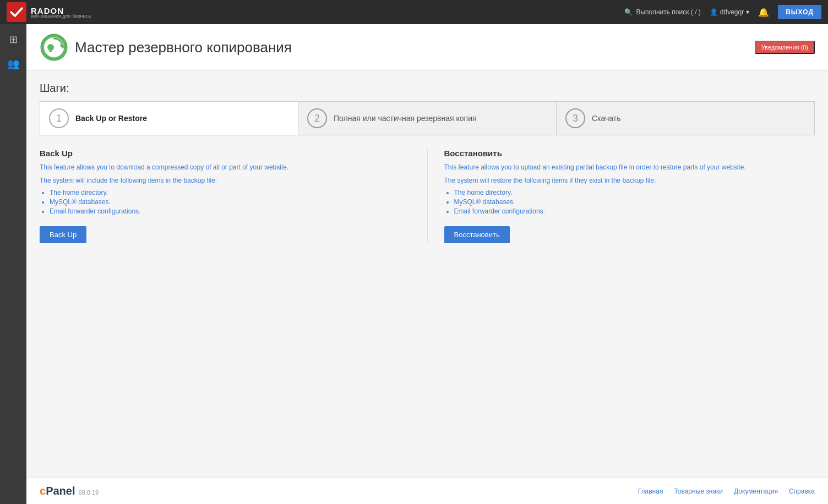  Describe the element at coordinates (13, 40) in the screenshot. I see `grid-icon: ⊞` at that location.